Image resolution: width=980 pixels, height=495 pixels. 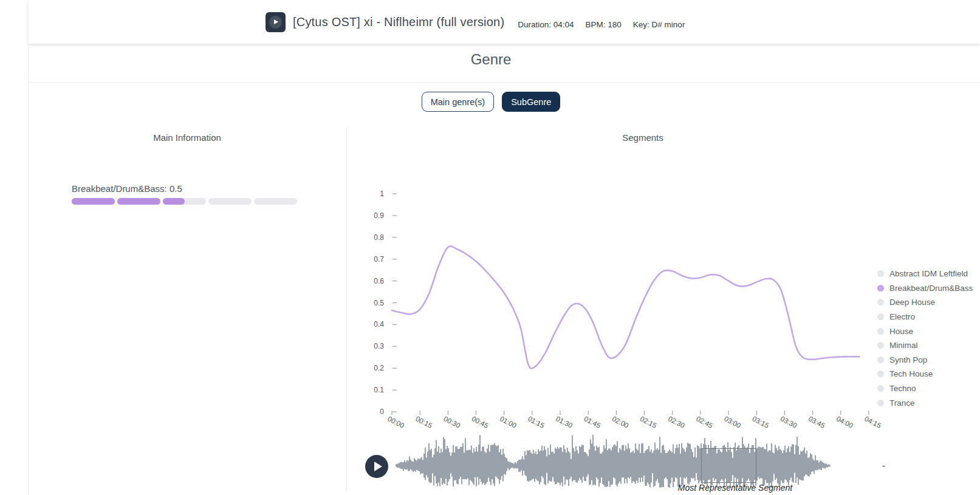 What do you see at coordinates (379, 281) in the screenshot?
I see `y-tick-label: 0.6` at bounding box center [379, 281].